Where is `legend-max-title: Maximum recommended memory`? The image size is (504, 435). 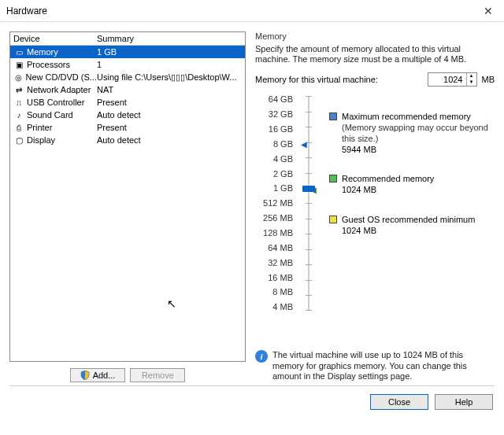 legend-max-title: Maximum recommended memory is located at coordinates (418, 117).